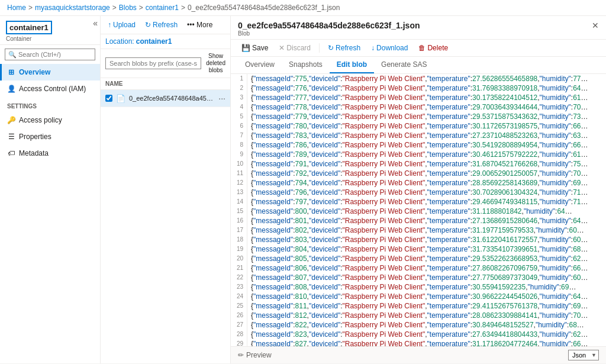 This screenshot has width=606, height=364. I want to click on middle-refresh-button: ↻ Refresh, so click(161, 25).